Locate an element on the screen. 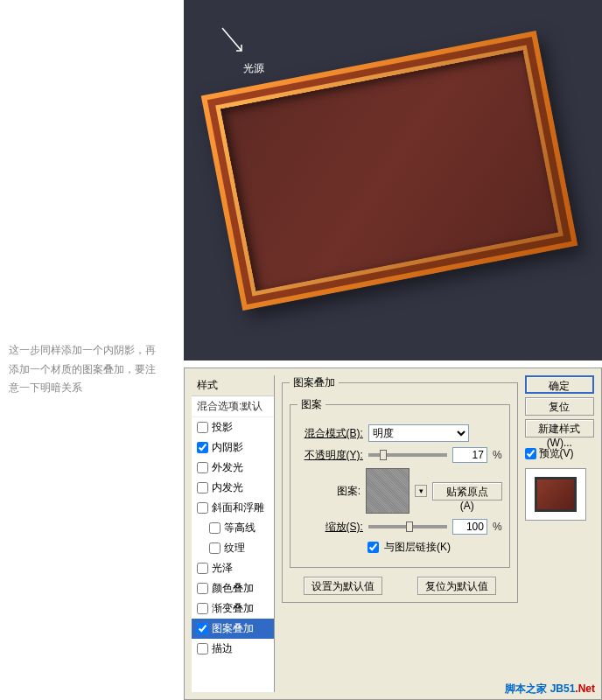 Image resolution: width=602 pixels, height=700 pixels. opacity-slider is located at coordinates (408, 455).